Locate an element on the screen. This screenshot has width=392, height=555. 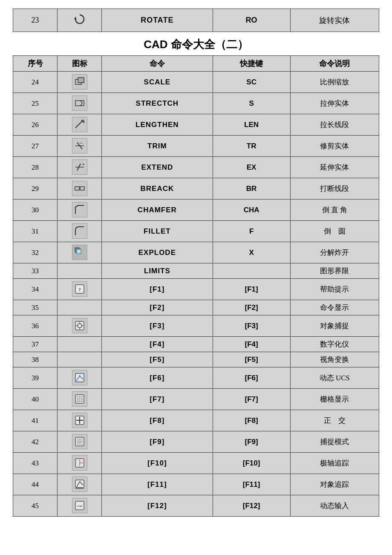
row-description: 拉伸实体 is located at coordinates (334, 104).